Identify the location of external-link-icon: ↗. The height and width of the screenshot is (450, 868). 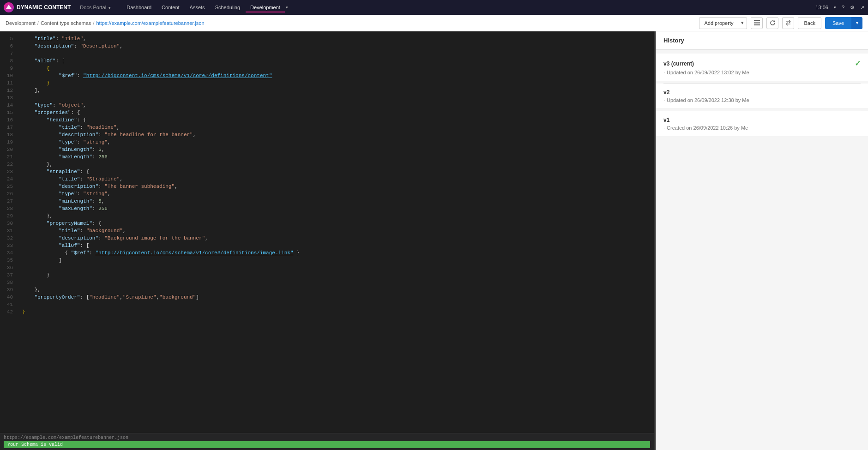
(862, 7).